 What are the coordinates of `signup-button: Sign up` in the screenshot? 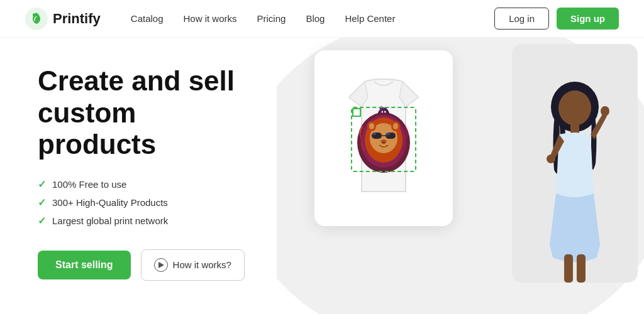 It's located at (587, 19).